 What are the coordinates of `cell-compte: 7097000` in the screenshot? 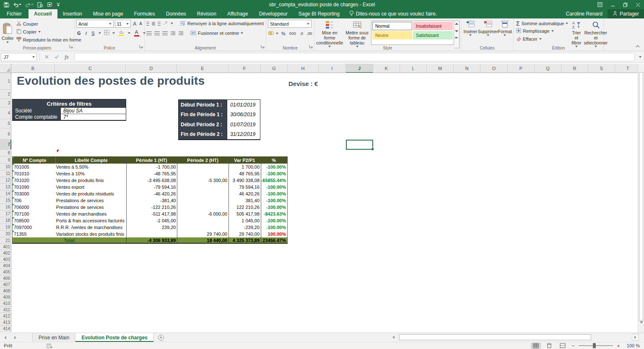 It's located at (34, 227).